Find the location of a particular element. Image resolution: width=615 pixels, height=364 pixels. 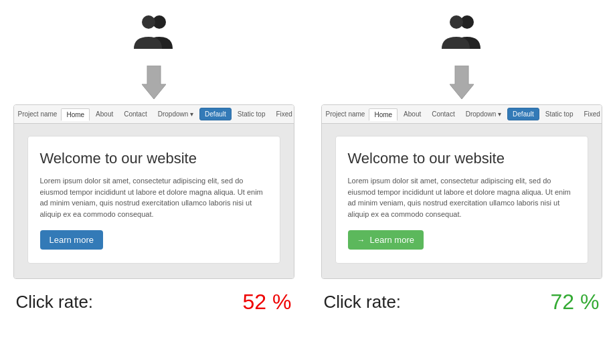

welcome-title-a: Welcome to our website is located at coordinates (154, 159).